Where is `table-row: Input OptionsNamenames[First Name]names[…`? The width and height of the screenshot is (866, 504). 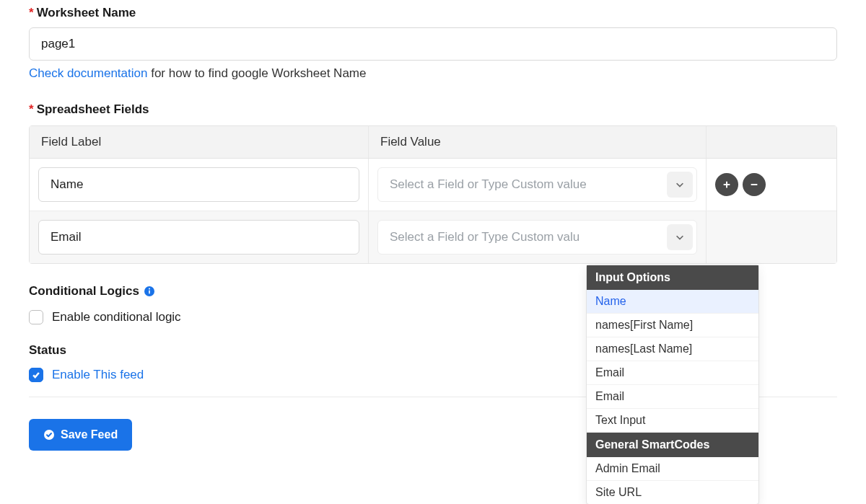 table-row: Input OptionsNamenames[First Name]names[… is located at coordinates (433, 237).